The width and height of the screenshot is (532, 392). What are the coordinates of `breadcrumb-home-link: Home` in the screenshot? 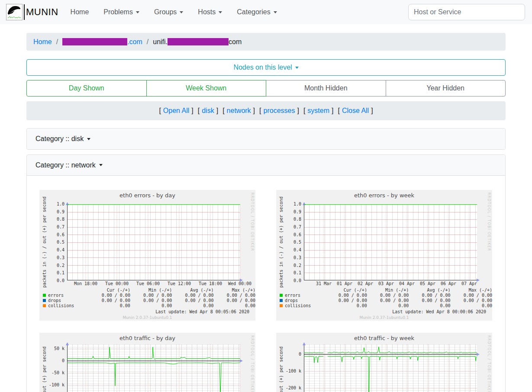 It's located at (42, 42).